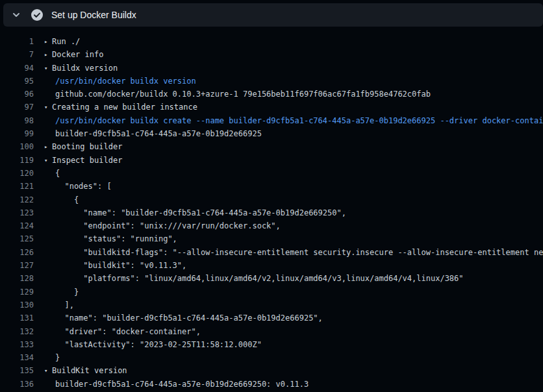 This screenshot has width=543, height=392. What do you see at coordinates (272, 305) in the screenshot?
I see `log-line: 130 ],` at bounding box center [272, 305].